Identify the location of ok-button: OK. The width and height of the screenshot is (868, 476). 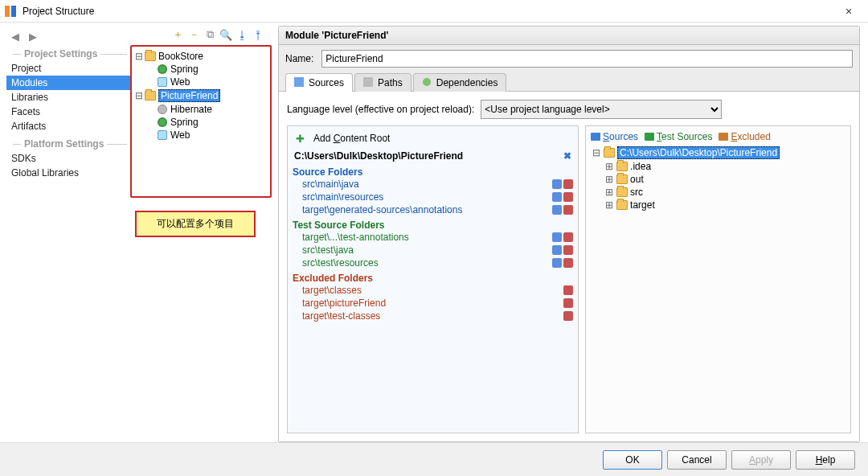
(633, 460).